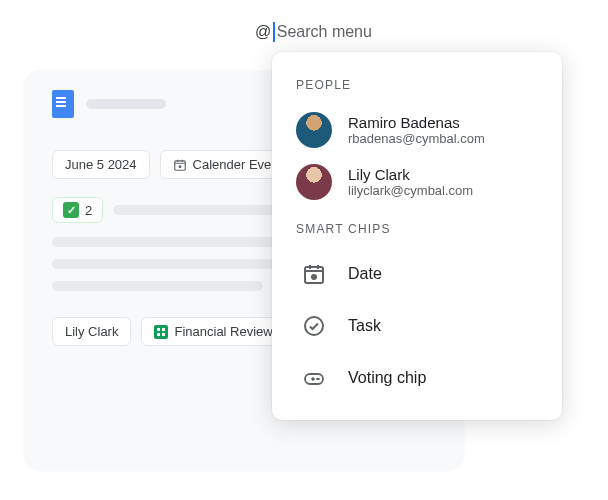  What do you see at coordinates (63, 104) in the screenshot?
I see `google-docs-icon` at bounding box center [63, 104].